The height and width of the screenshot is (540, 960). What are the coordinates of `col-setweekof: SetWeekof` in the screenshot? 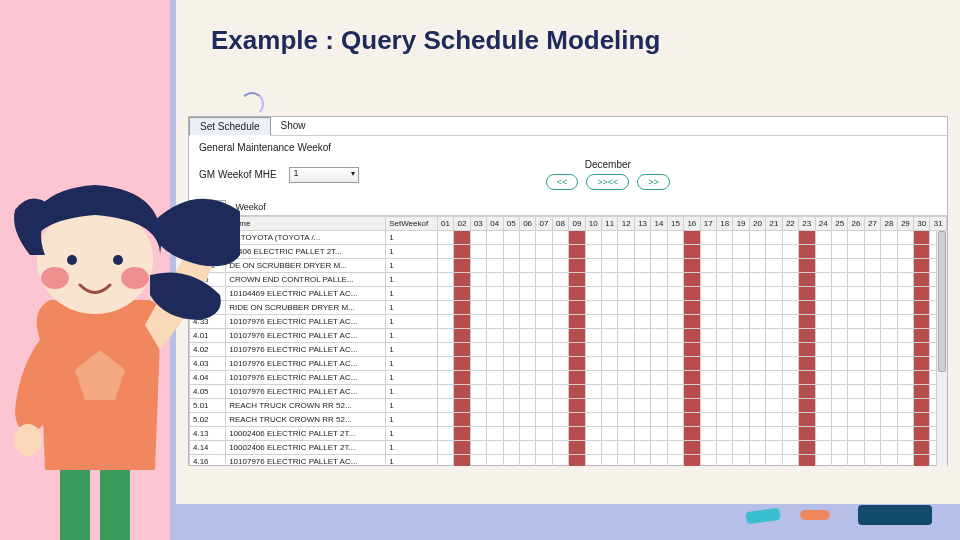 It's located at (412, 224).